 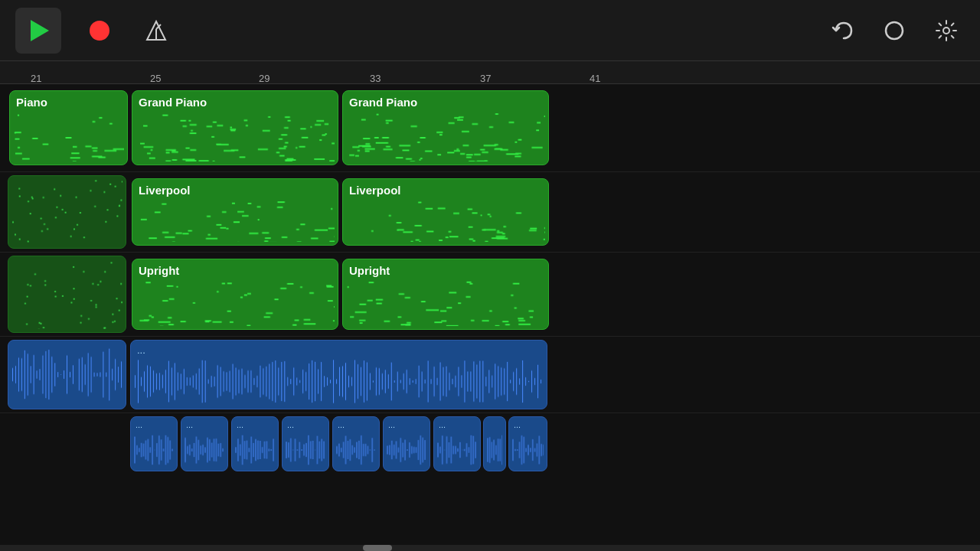 What do you see at coordinates (446, 303) in the screenshot?
I see `clip-upright-2-canvas` at bounding box center [446, 303].